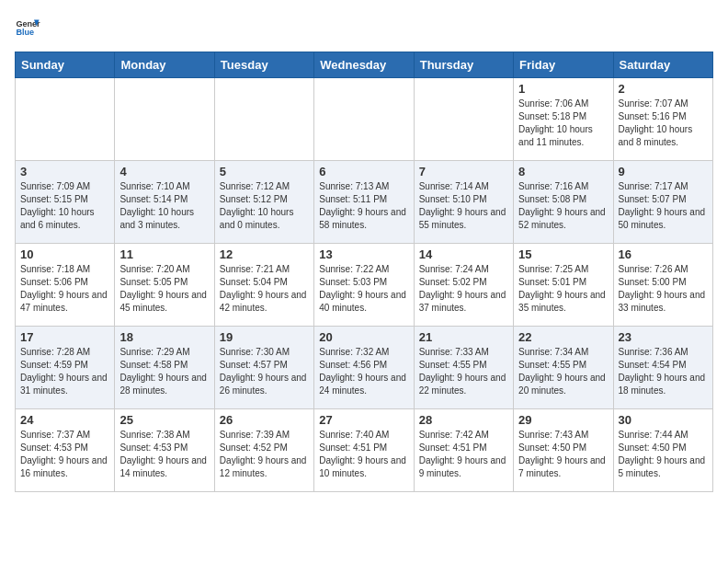 The width and height of the screenshot is (728, 563). What do you see at coordinates (164, 171) in the screenshot?
I see `day-number: 4` at bounding box center [164, 171].